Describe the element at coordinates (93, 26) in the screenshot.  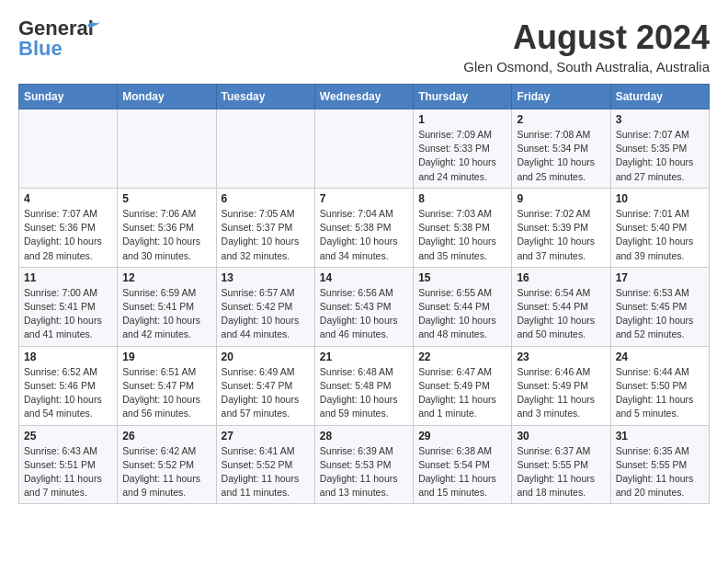
I see `logo-bird-icon` at that location.